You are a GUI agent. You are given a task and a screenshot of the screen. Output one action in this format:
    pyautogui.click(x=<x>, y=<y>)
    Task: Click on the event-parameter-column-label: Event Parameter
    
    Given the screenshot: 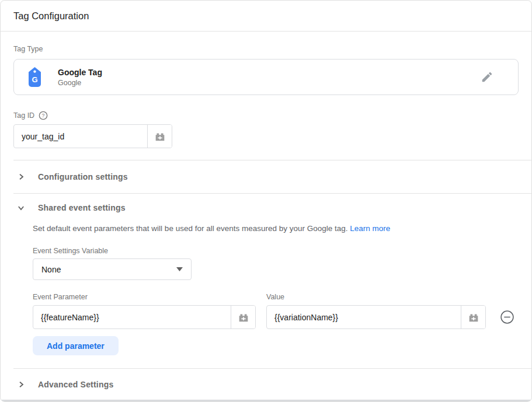 What is the action you would take?
    pyautogui.click(x=149, y=297)
    